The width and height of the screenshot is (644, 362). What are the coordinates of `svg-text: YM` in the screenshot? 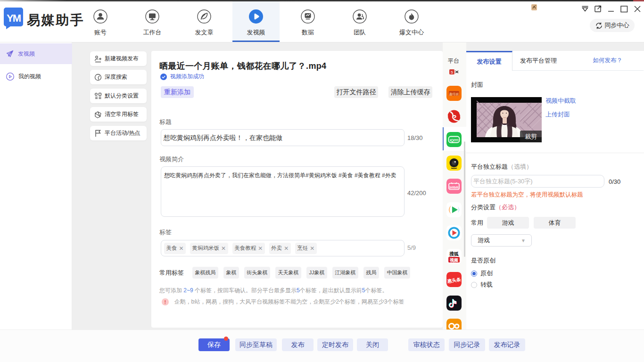 It's located at (14, 18).